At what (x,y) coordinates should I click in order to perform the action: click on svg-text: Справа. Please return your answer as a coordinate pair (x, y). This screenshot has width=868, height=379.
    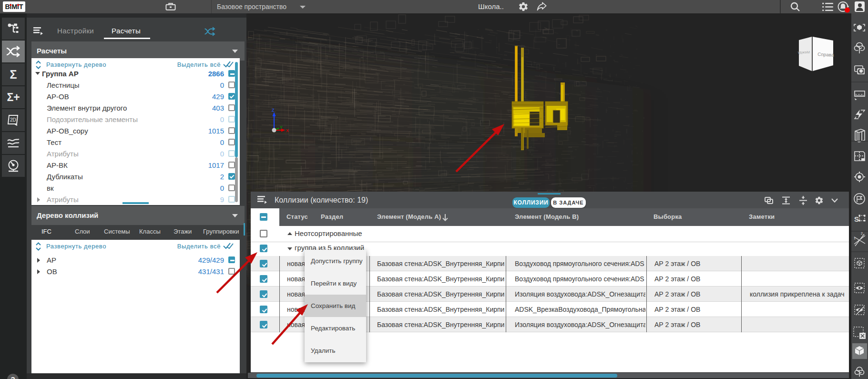
    Looking at the image, I should click on (826, 54).